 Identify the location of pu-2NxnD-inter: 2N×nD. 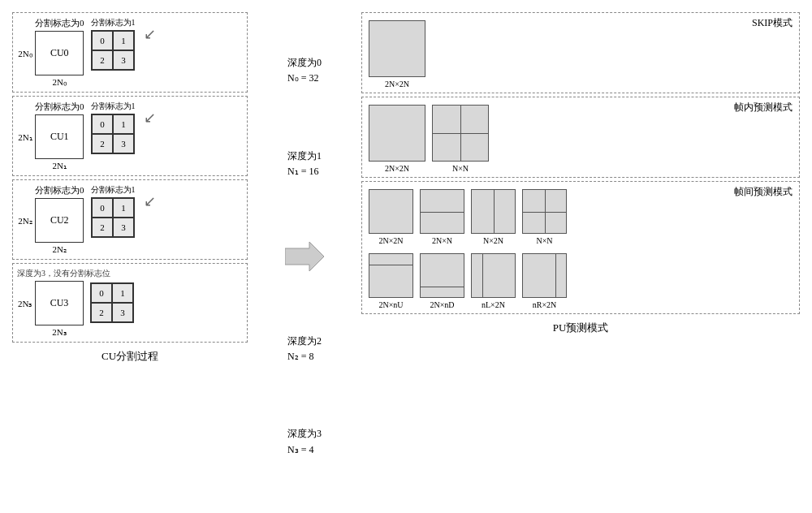
(442, 281).